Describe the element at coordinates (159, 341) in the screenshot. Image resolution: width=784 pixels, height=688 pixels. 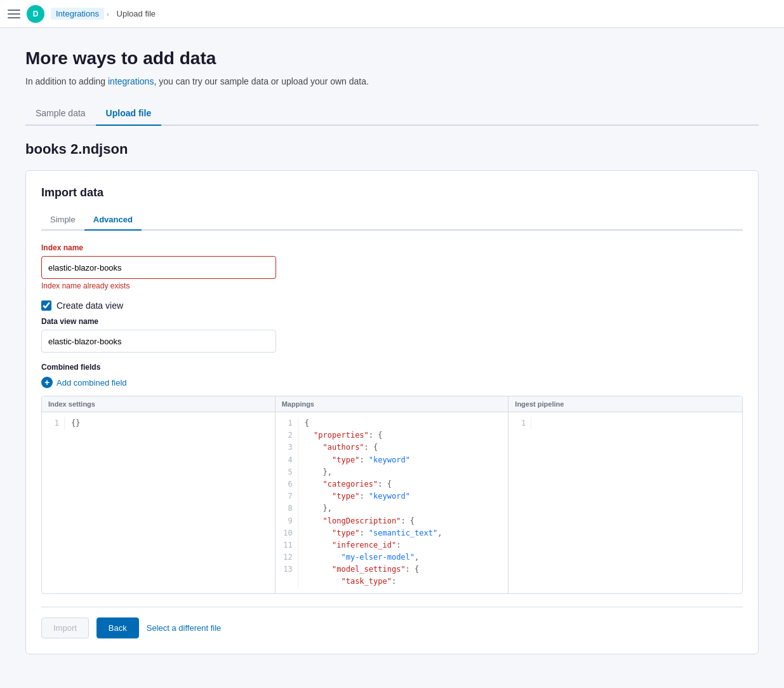
I see `data-view-name-input` at that location.